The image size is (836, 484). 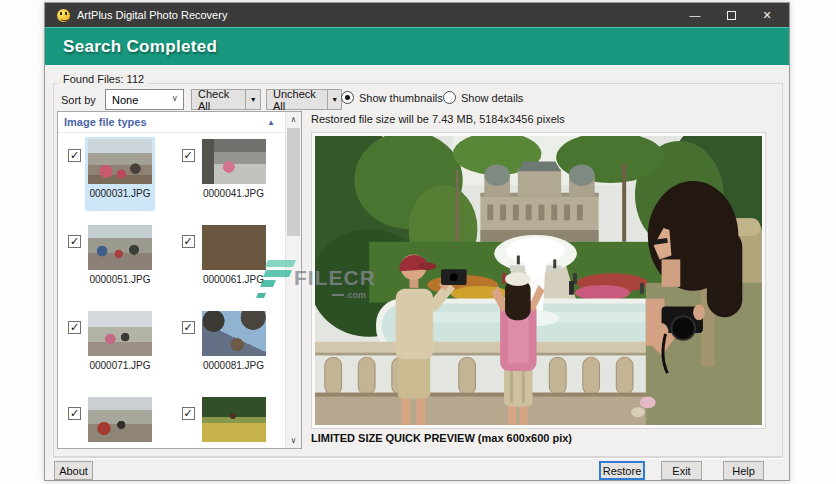 I want to click on file-name: 0000071.JPG, so click(x=120, y=366).